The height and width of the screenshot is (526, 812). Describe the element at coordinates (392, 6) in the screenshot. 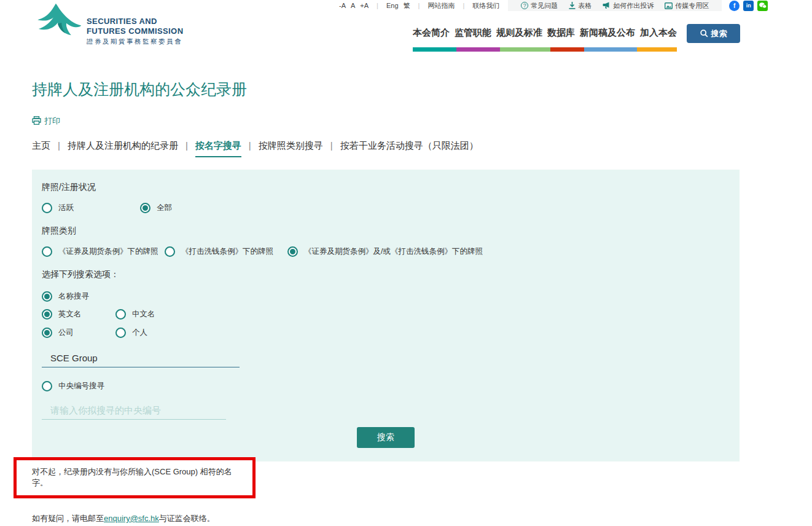

I see `lang-english: Eng` at that location.